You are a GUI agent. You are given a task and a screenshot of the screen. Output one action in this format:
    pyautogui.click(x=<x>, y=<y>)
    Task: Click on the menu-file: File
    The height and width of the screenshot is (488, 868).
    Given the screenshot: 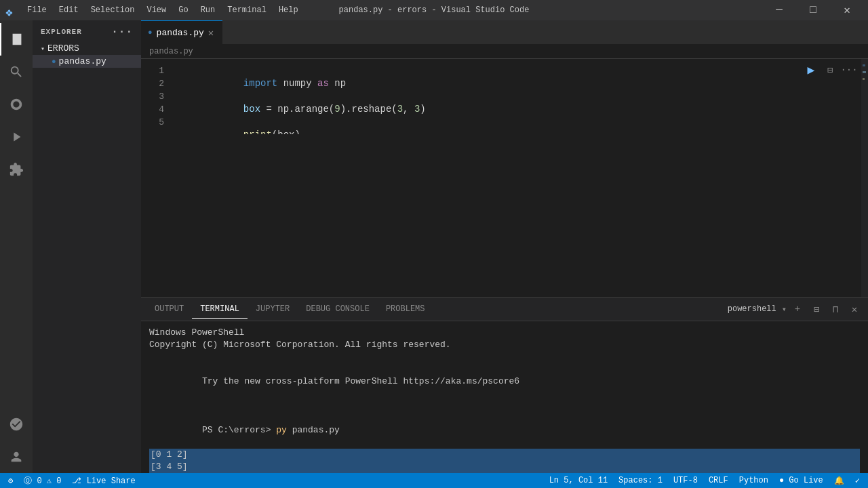 What is the action you would take?
    pyautogui.click(x=37, y=10)
    